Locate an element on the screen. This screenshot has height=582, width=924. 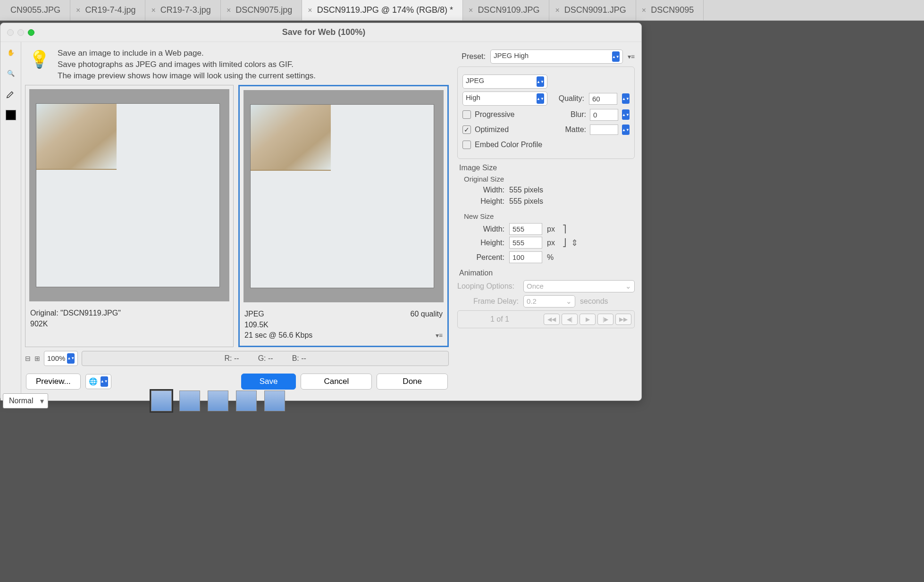
readout-g: G: -- is located at coordinates (266, 358).